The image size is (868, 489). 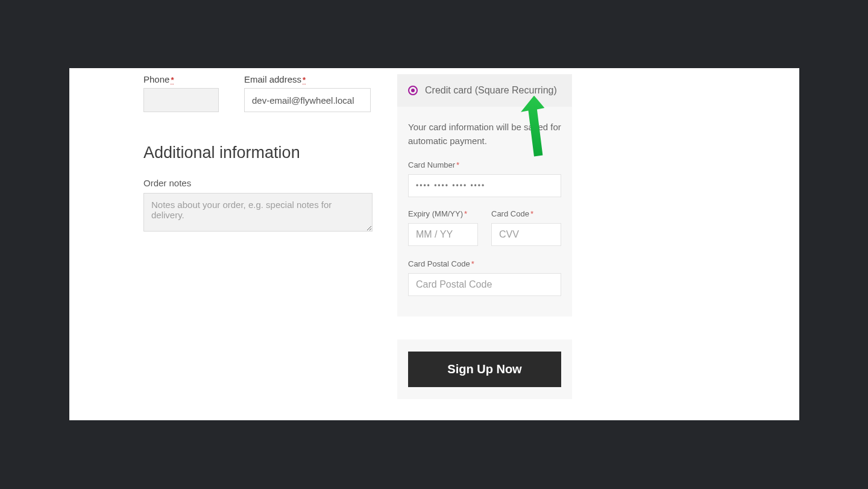 What do you see at coordinates (260, 183) in the screenshot?
I see `order-notes-label: Order notes` at bounding box center [260, 183].